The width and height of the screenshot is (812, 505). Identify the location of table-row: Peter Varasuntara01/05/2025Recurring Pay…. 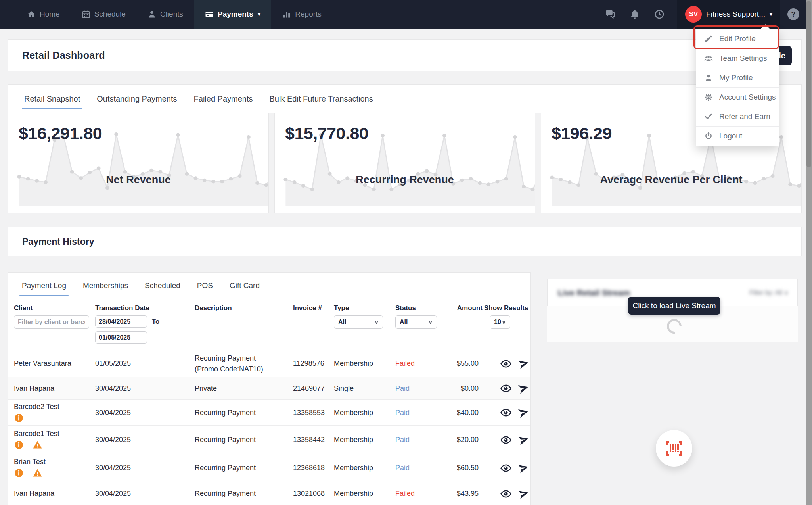
(270, 363).